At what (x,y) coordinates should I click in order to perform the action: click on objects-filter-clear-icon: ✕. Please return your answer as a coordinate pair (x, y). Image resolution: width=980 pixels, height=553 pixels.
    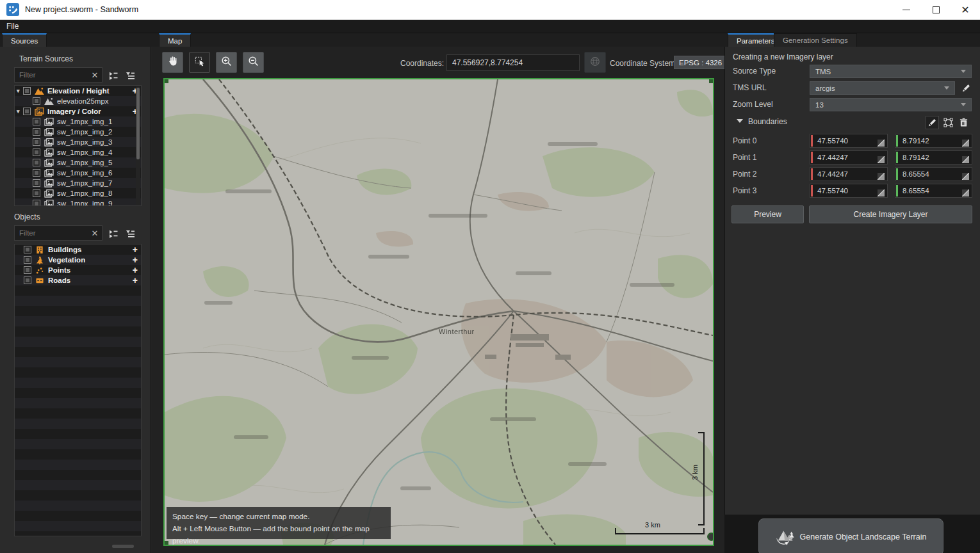
    Looking at the image, I should click on (95, 234).